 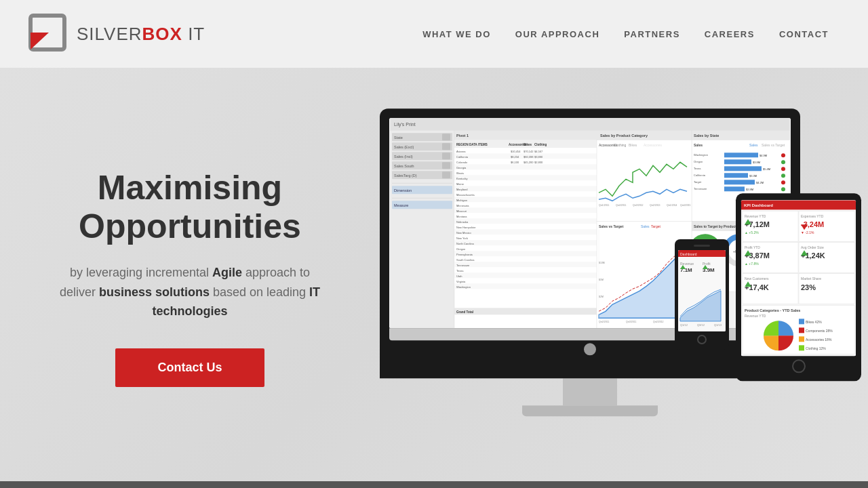 What do you see at coordinates (163, 34) in the screenshot?
I see `logo-box: BOX` at bounding box center [163, 34].